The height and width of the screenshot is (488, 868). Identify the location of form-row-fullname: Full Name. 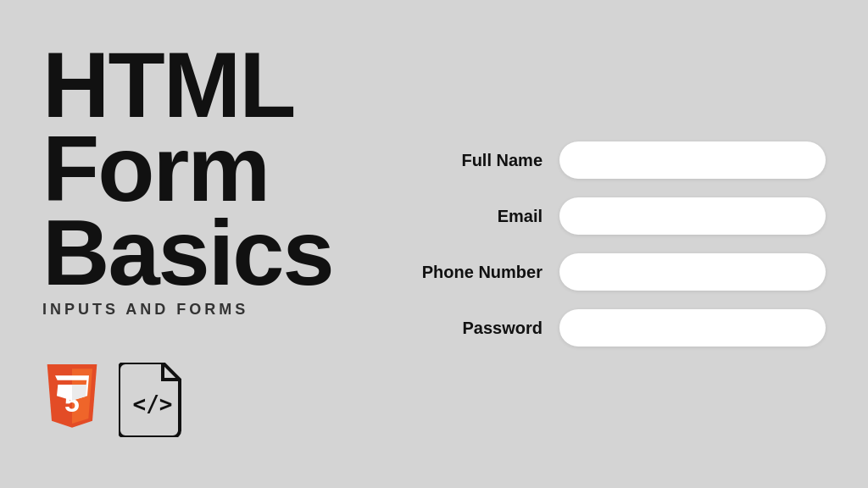
(616, 160).